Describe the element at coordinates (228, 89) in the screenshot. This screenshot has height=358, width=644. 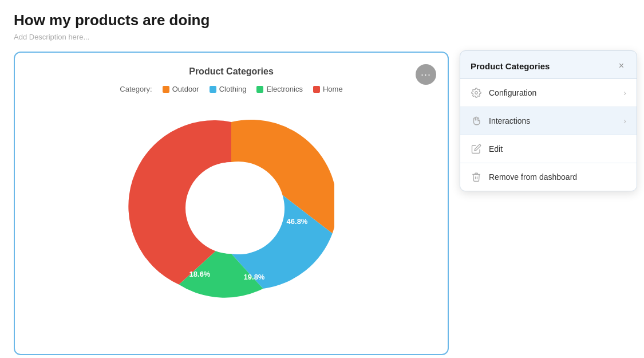
I see `legend-item-clothing: Clothing` at that location.